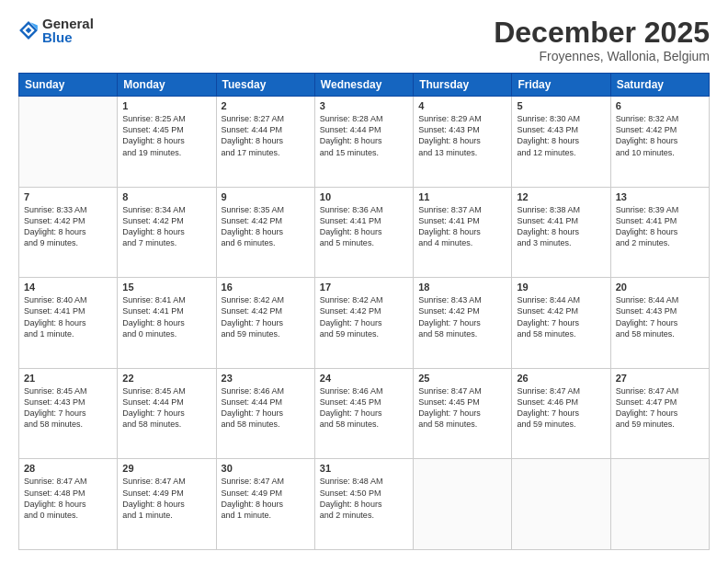  What do you see at coordinates (167, 324) in the screenshot?
I see `calendar-cell: 15Sunrise: 8:41 AM Sunset: 4:41 PM Dayli…` at bounding box center [167, 324].